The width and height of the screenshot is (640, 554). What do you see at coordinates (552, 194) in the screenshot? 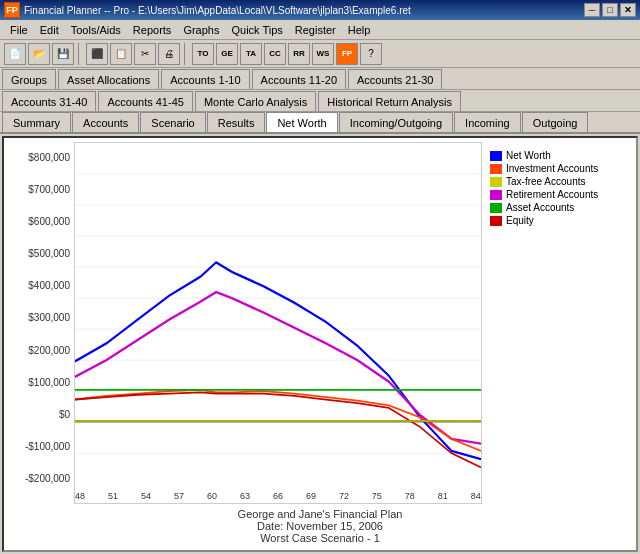
I see `legend-label-retirement: Retirement Accounts` at bounding box center [552, 194].